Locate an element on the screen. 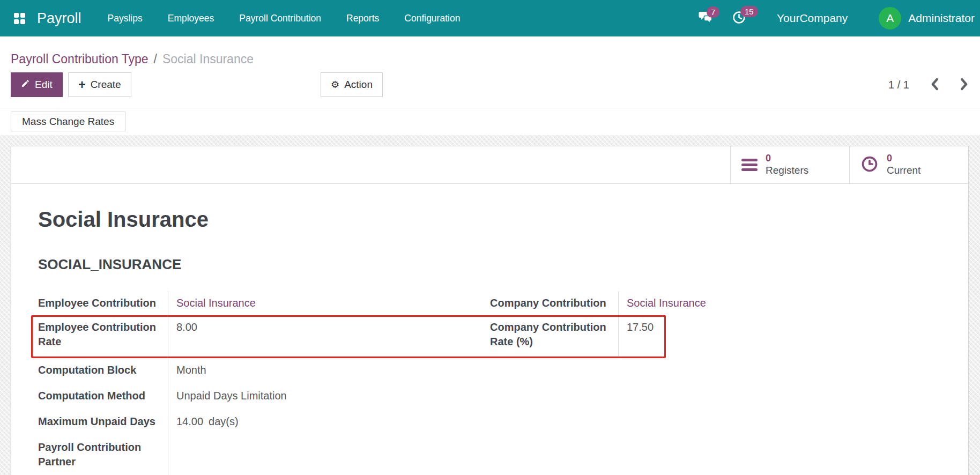 The width and height of the screenshot is (980, 475). field-value: 17.50 is located at coordinates (783, 337).